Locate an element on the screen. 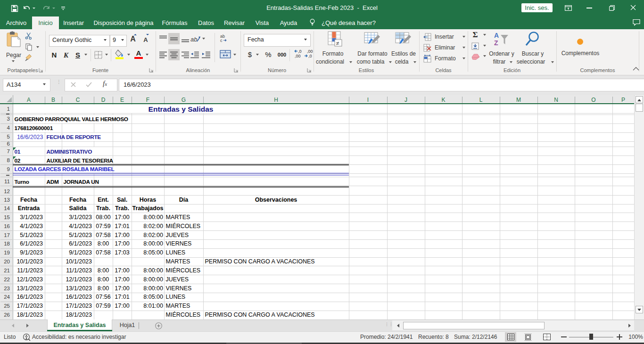 Image resolution: width=644 pixels, height=344 pixels. svg-text: A is located at coordinates (496, 35).